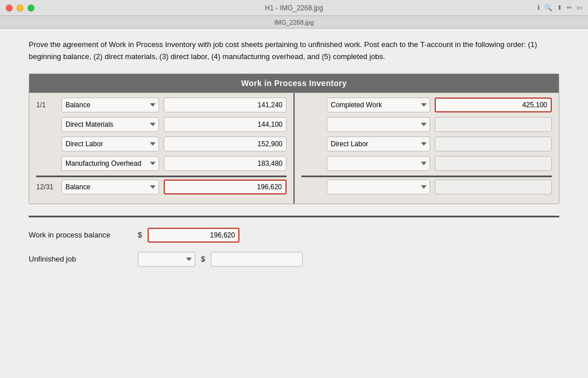  Describe the element at coordinates (161, 187) in the screenshot. I see `table-row: 12/31 Balance` at that location.